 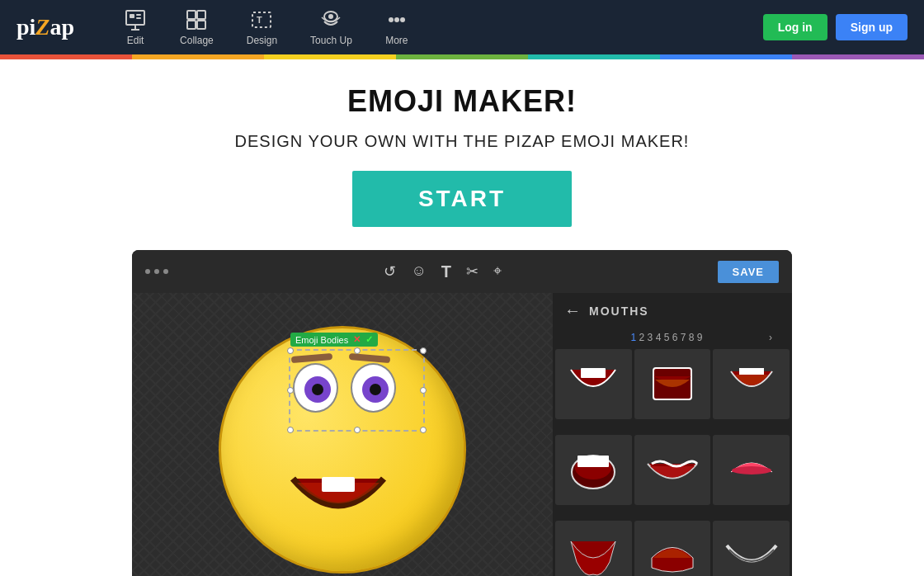 What do you see at coordinates (672, 434) in the screenshot?
I see `editor-sidebar: ← MOUTHS 1 2 3 4 5 6 7 8 9 ›` at bounding box center [672, 434].